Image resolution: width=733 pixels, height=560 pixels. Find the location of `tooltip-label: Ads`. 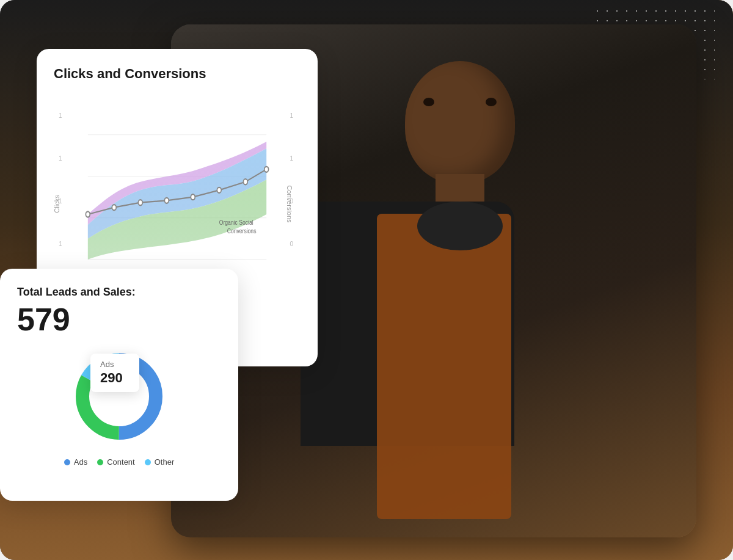

tooltip-label: Ads is located at coordinates (115, 364).